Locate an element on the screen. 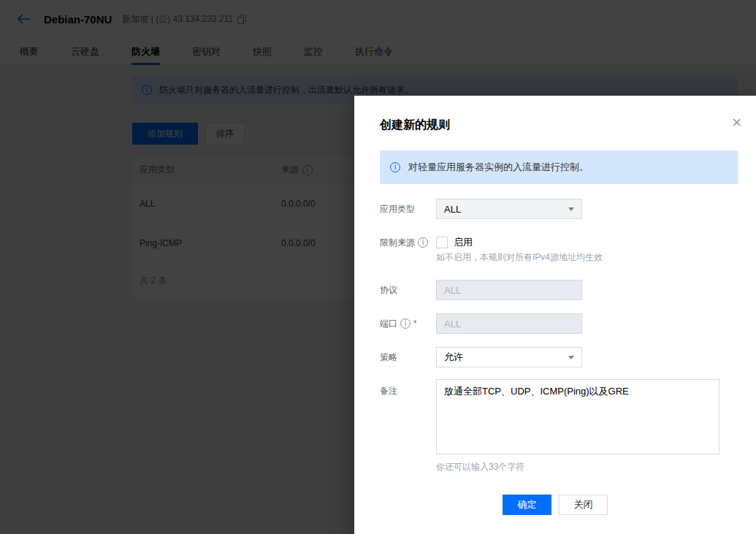 This screenshot has height=534, width=756. protocol-label: 协议 is located at coordinates (408, 291).